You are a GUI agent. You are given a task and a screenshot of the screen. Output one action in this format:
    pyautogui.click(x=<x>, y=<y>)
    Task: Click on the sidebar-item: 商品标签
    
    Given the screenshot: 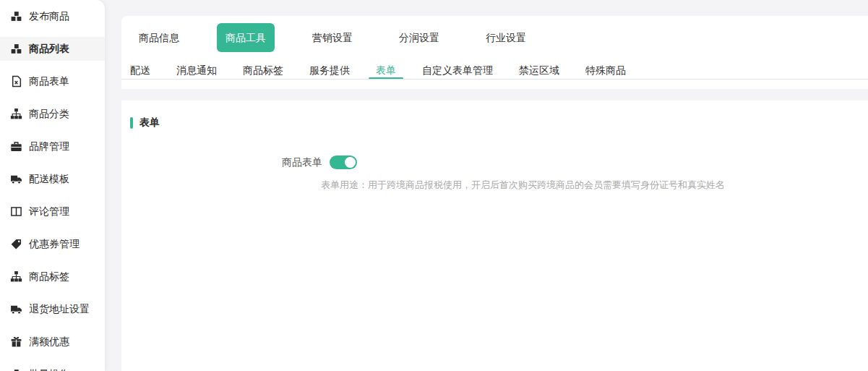 What is the action you would take?
    pyautogui.click(x=52, y=276)
    